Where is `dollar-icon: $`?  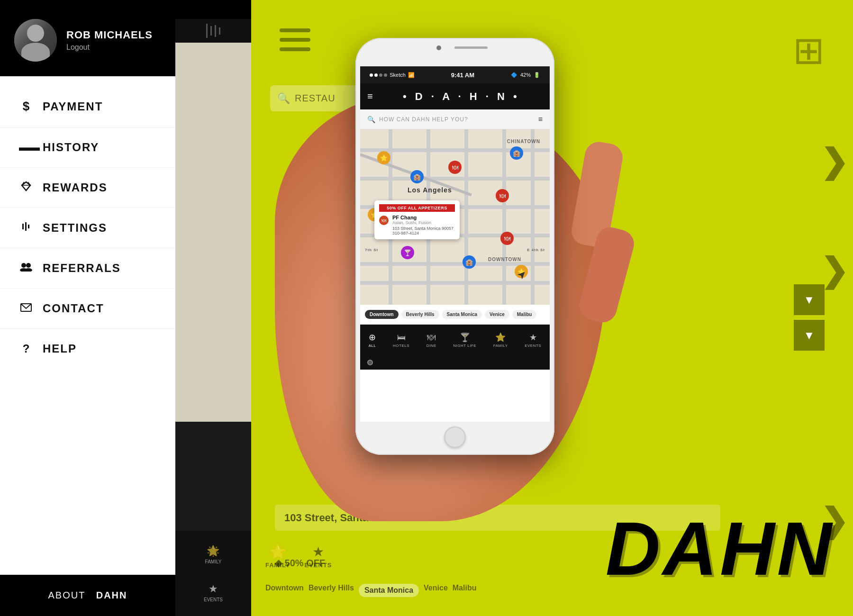
dollar-icon: $ is located at coordinates (26, 106).